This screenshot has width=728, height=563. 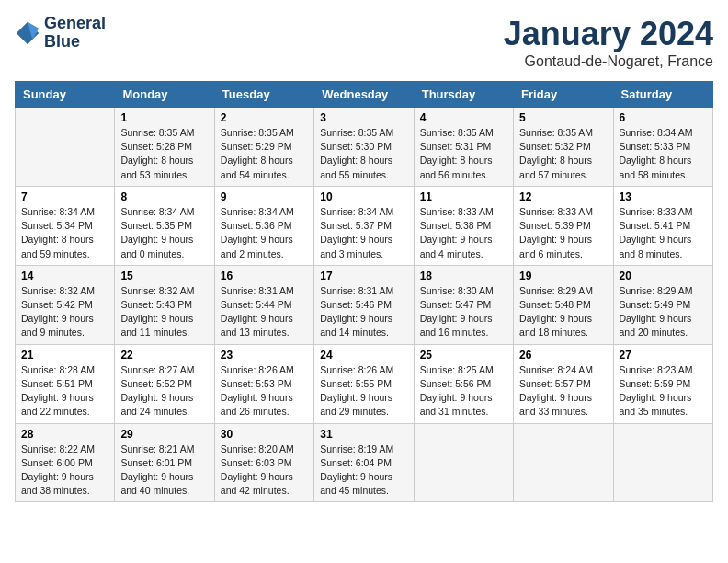 I want to click on day-info: Sunrise: 8:33 AMSunset: 5:41 PMDaylight:…, so click(x=664, y=234).